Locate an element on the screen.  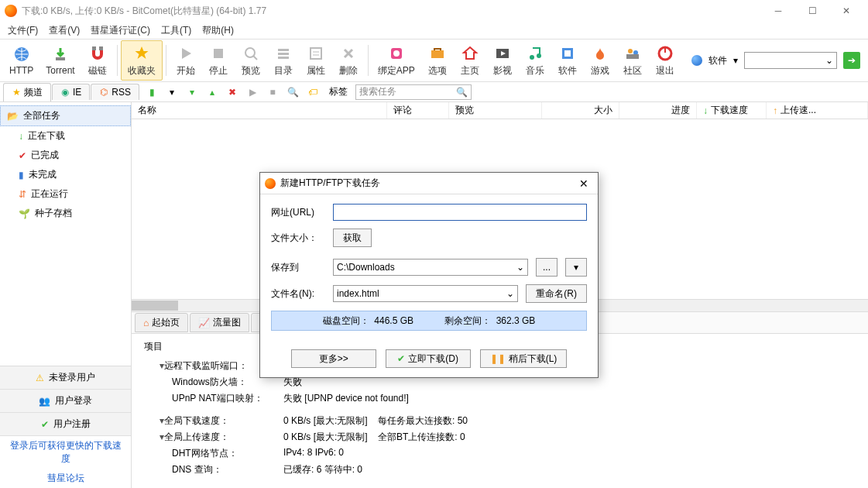
saveto-dropdown: C:\Downloads⌄ is located at coordinates (431, 267).